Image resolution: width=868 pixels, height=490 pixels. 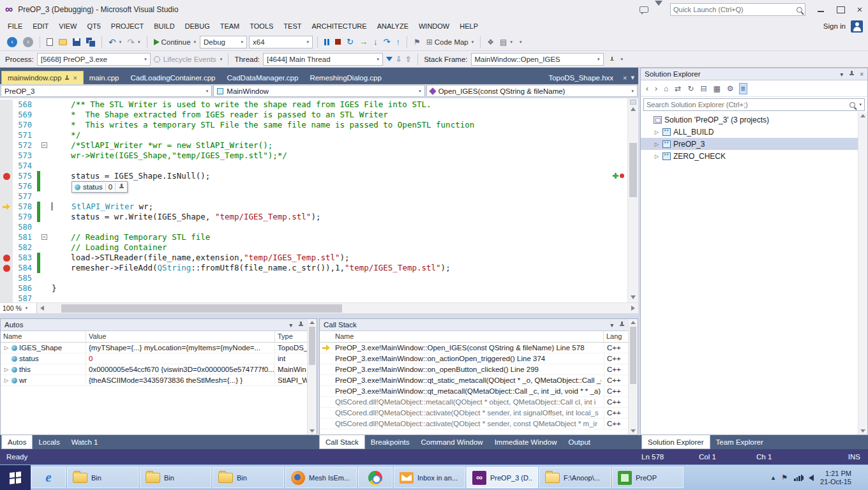 What do you see at coordinates (314, 248) in the screenshot?
I see `code-line: 582 // Loading Container` at bounding box center [314, 248].